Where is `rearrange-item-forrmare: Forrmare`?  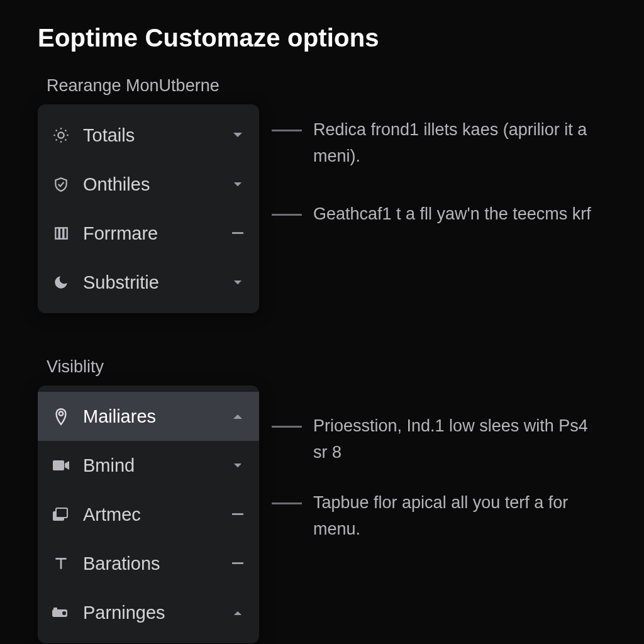
rearrange-item-forrmare: Forrmare is located at coordinates (148, 233).